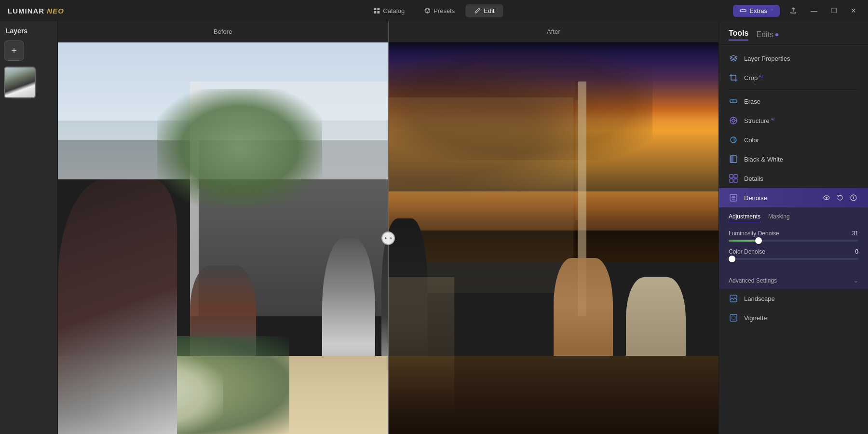 The image size is (868, 434). I want to click on edits-tab: Edits, so click(767, 35).